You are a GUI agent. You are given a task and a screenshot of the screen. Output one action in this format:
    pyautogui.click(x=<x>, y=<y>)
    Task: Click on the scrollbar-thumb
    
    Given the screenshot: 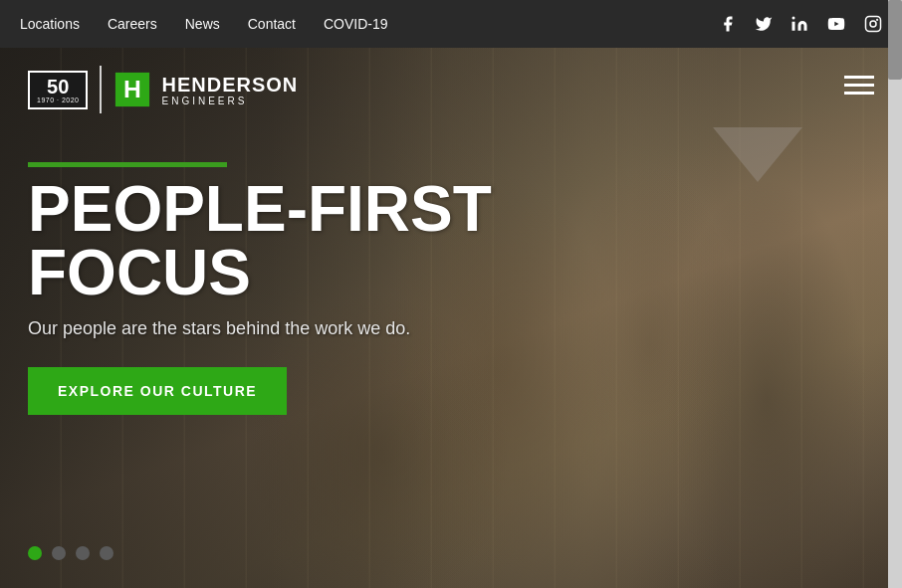 What is the action you would take?
    pyautogui.click(x=895, y=40)
    